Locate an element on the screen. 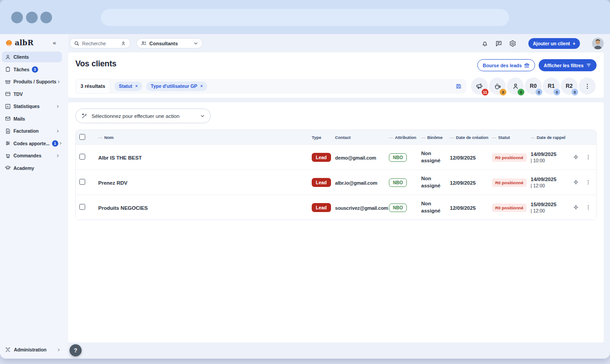  table-row: Albr IS THE BEST Lead demo@gmail.com NBO… is located at coordinates (336, 157).